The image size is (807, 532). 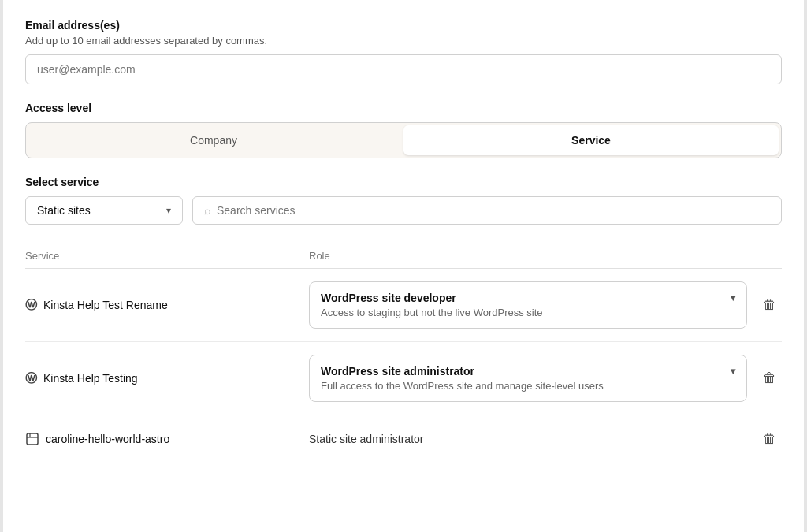 What do you see at coordinates (528, 371) in the screenshot?
I see `role-title-2: WordPress site administrator ▾` at bounding box center [528, 371].